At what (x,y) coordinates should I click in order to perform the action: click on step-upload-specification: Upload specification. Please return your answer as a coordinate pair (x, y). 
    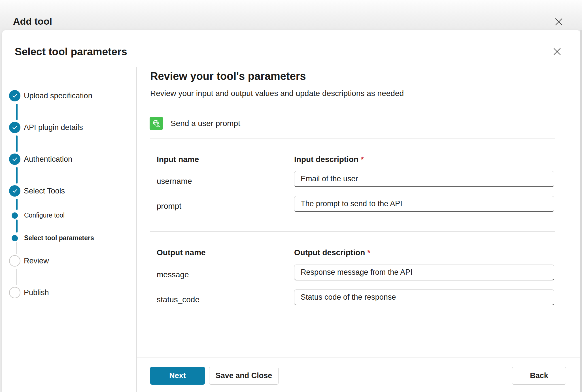
    Looking at the image, I should click on (51, 96).